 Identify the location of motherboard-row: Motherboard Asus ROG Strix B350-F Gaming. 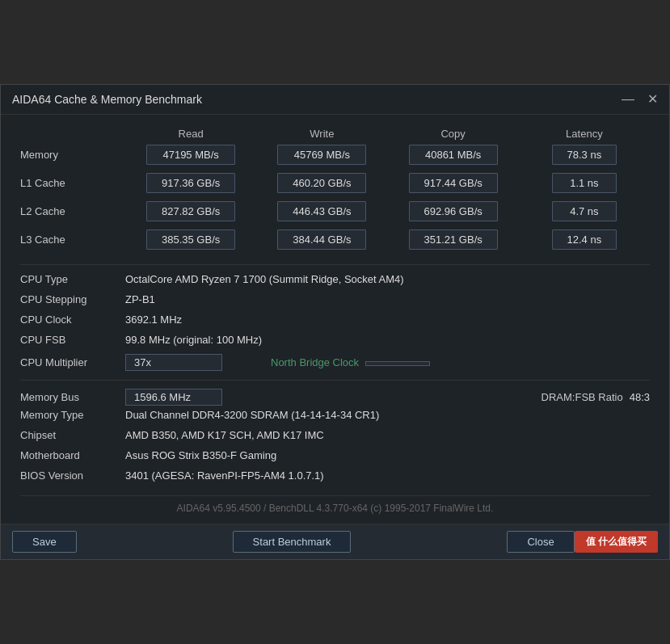
(335, 458).